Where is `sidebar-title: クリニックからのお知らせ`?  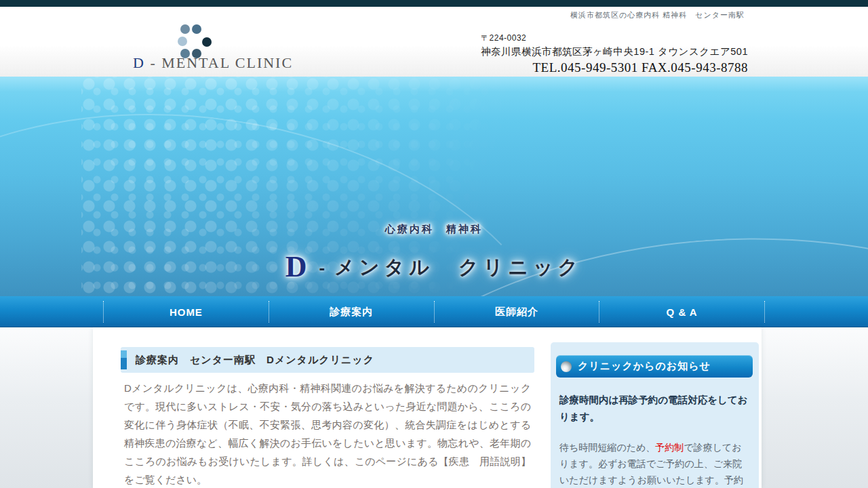
sidebar-title: クリニックからのお知らせ is located at coordinates (644, 366).